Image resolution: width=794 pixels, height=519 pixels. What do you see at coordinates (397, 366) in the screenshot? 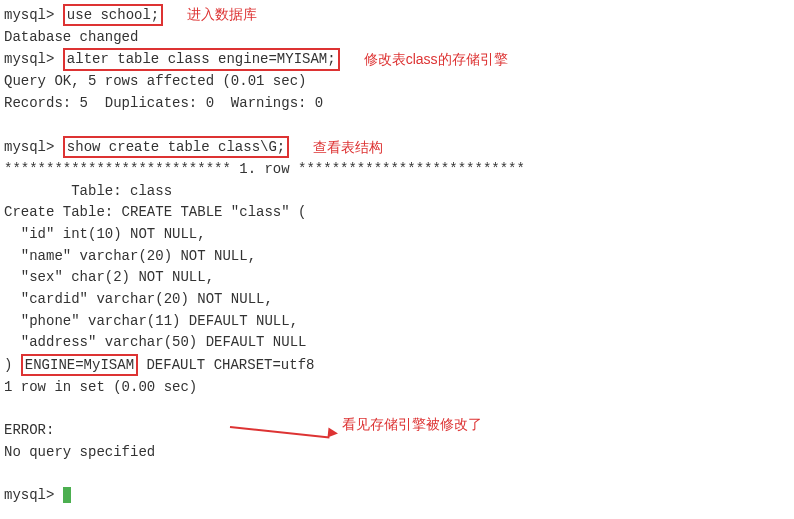
I see `engine-line: ) ENGINE=MyISAM DEFAULT CHARSET=utf8` at bounding box center [397, 366].